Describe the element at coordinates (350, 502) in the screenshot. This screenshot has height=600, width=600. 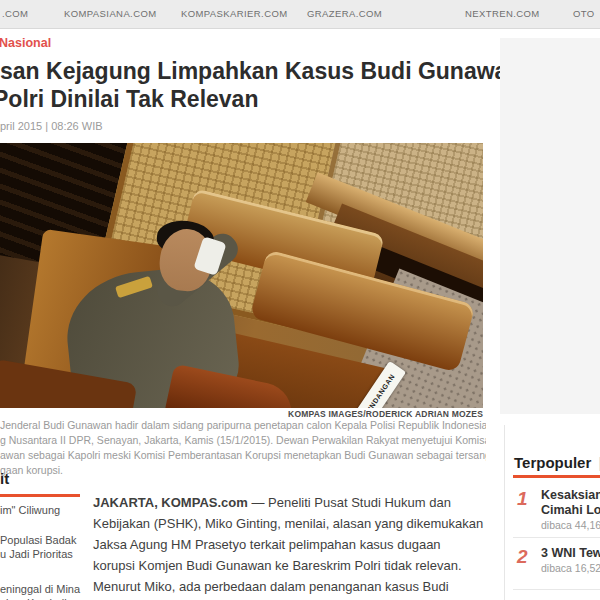
I see `body-line-text: — Peneliti Pusat Studi Hukum dan` at that location.